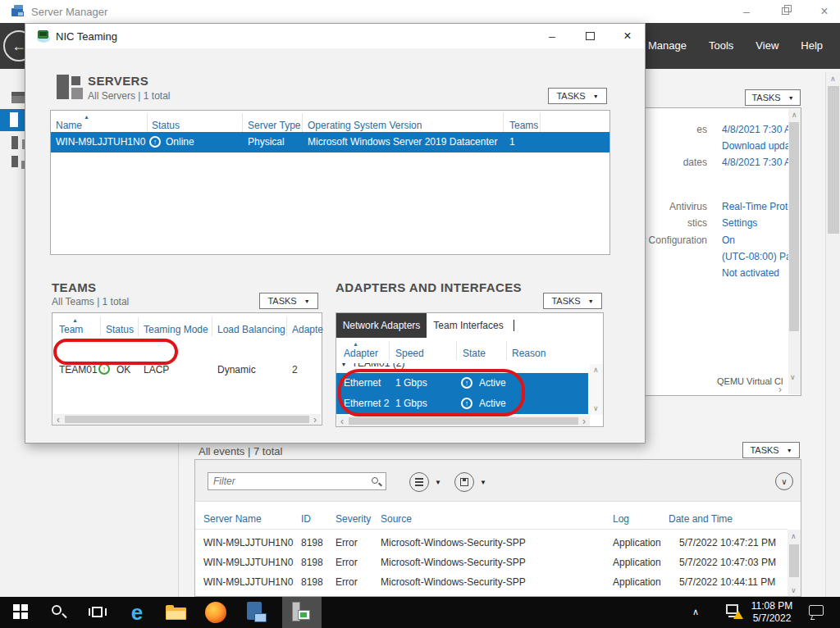  I want to click on col-severity: Severity, so click(353, 519).